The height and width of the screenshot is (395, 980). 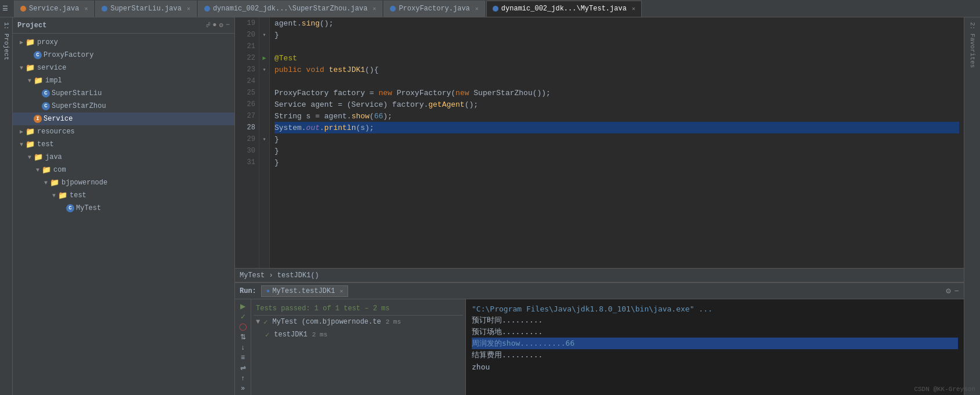 What do you see at coordinates (359, 328) in the screenshot?
I see `test-tree-content: ▼✓MyTest (com.bjpowernode.te2 ms✓testJDK…` at bounding box center [359, 328].